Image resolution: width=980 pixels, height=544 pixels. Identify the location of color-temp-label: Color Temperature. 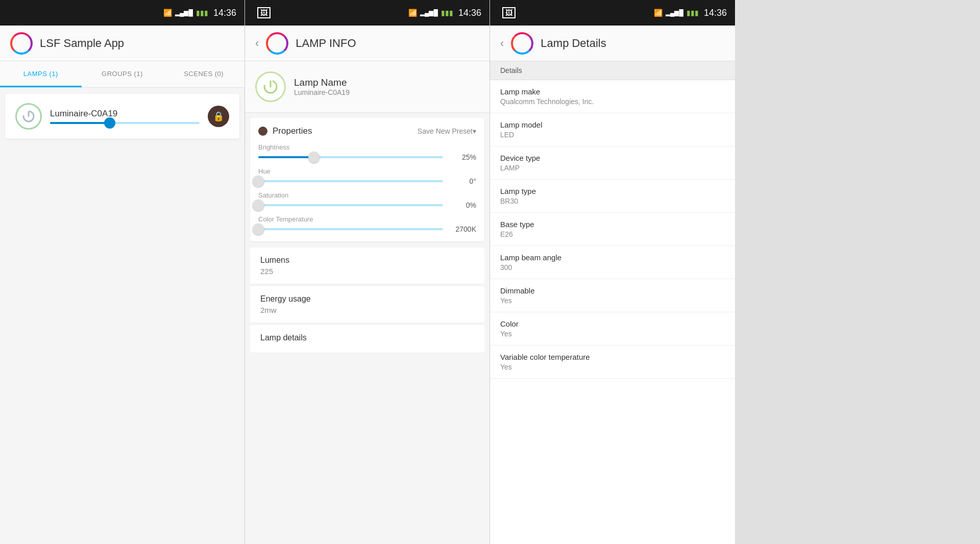
(368, 219).